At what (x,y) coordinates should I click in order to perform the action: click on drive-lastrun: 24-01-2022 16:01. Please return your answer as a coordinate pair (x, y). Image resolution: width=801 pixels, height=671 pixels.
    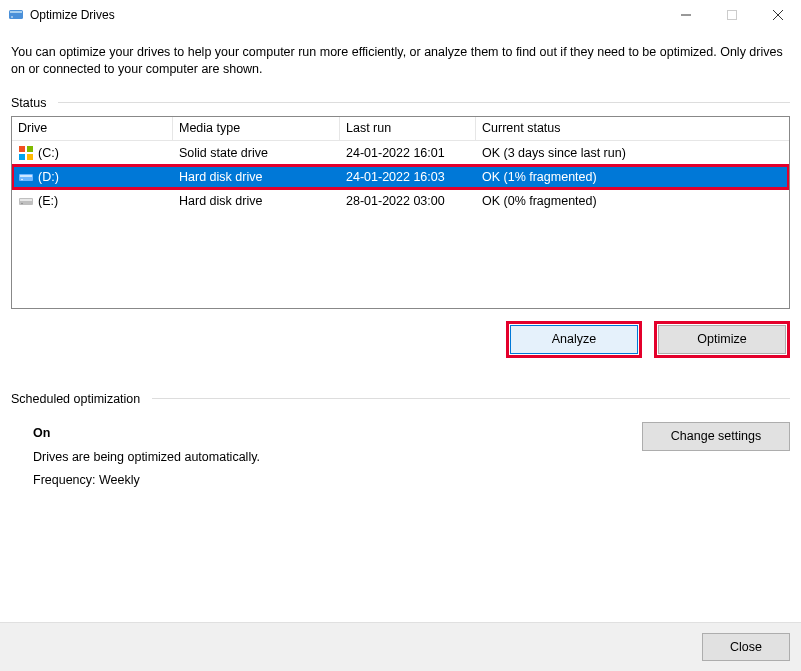
    Looking at the image, I should click on (408, 153).